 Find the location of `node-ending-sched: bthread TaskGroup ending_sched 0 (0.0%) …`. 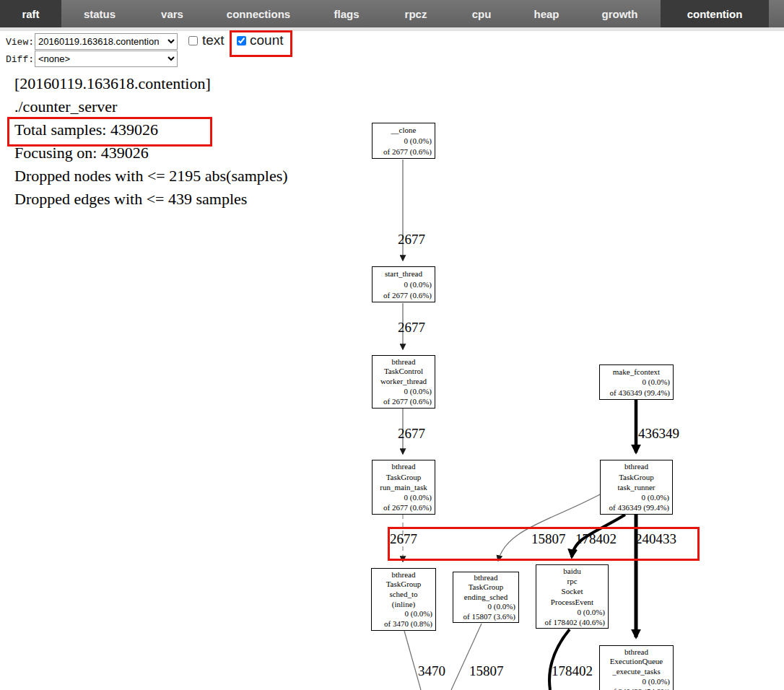

node-ending-sched: bthread TaskGroup ending_sched 0 (0.0%) … is located at coordinates (486, 598).